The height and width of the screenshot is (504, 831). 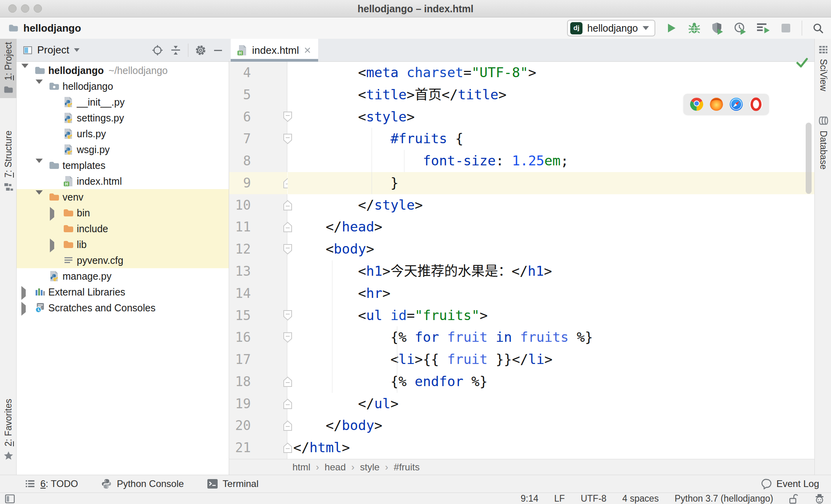 What do you see at coordinates (302, 467) in the screenshot?
I see `breadcrumb-html: html` at bounding box center [302, 467].